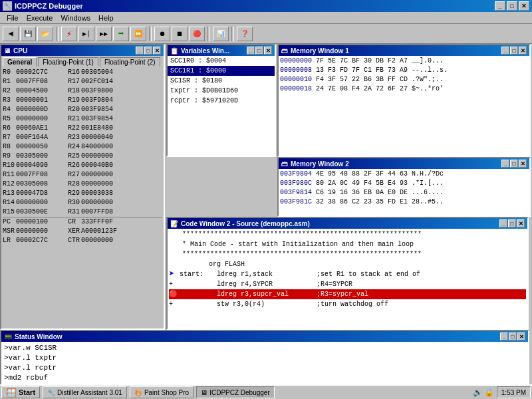  I want to click on status-content: >var.w SC1SR>var.l txptr>var.l rcptr>md2…, so click(265, 366).